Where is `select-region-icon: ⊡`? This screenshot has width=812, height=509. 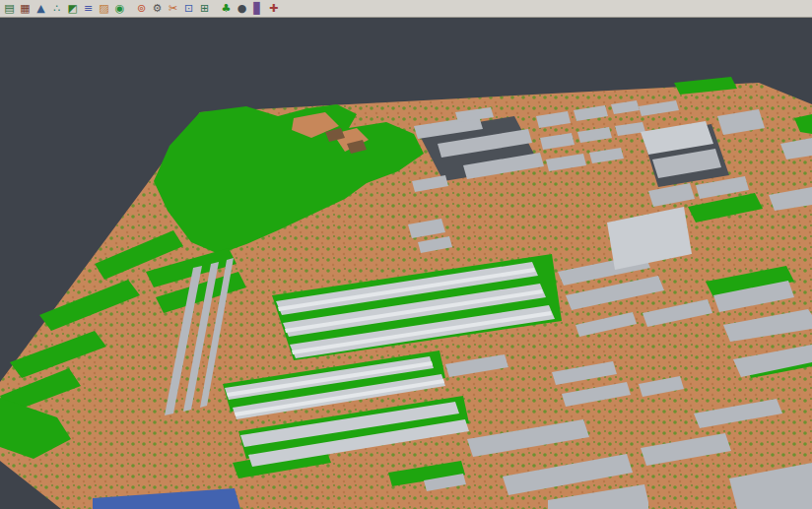
select-region-icon: ⊡ is located at coordinates (189, 8).